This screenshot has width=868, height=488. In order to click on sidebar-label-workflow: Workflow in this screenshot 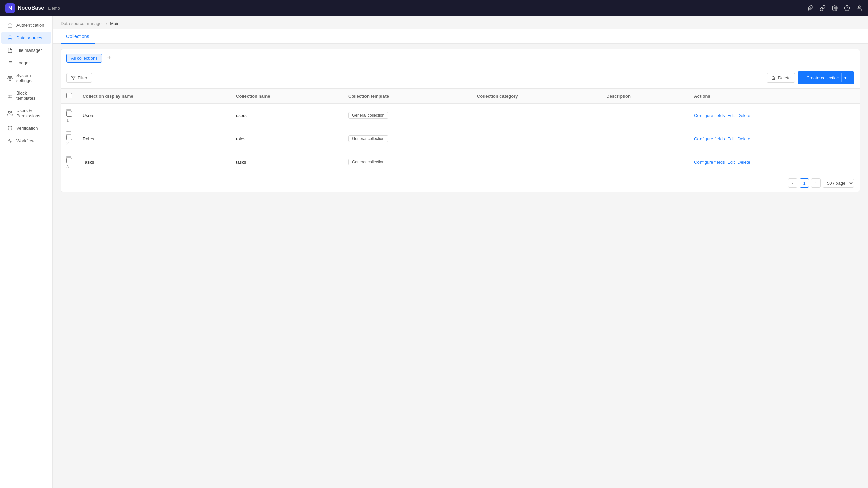, I will do `click(25, 141)`.